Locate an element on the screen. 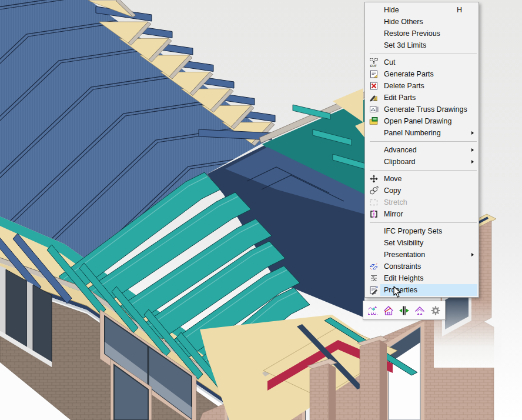 This screenshot has height=420, width=522. menu-item-restore-previous: Restore Previous is located at coordinates (422, 34).